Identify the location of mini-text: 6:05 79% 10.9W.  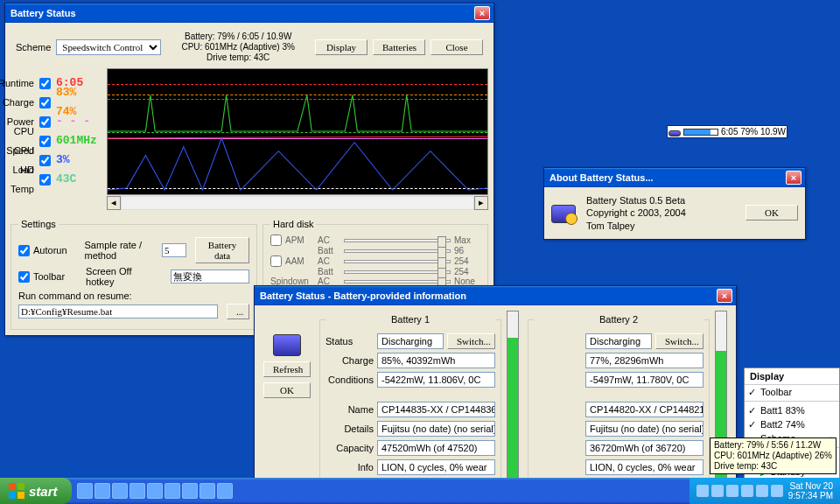
(753, 131).